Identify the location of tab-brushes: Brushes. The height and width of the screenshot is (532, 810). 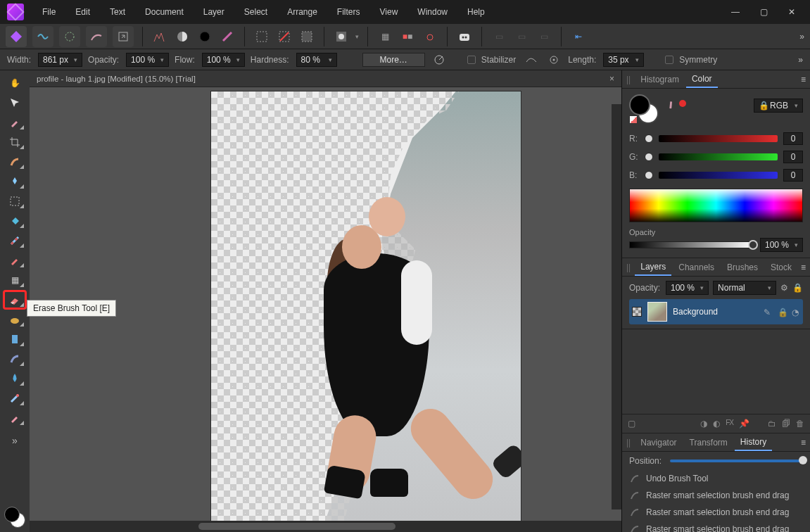
(742, 267).